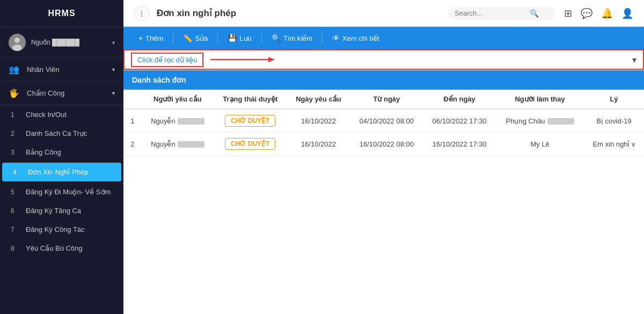  Describe the element at coordinates (62, 43) in the screenshot. I see `user-profile: Nguồn ██████ ▾` at that location.